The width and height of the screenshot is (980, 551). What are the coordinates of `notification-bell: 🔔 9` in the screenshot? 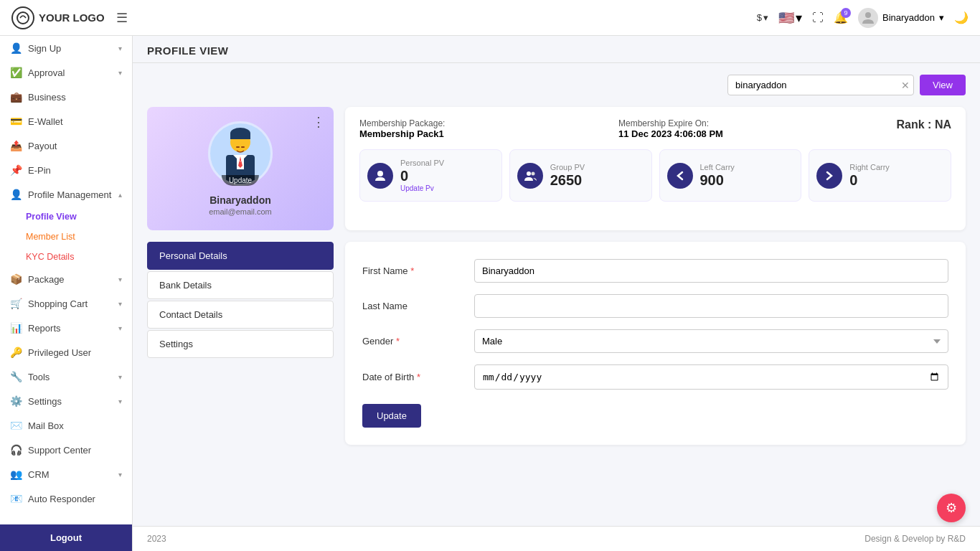 It's located at (841, 17).